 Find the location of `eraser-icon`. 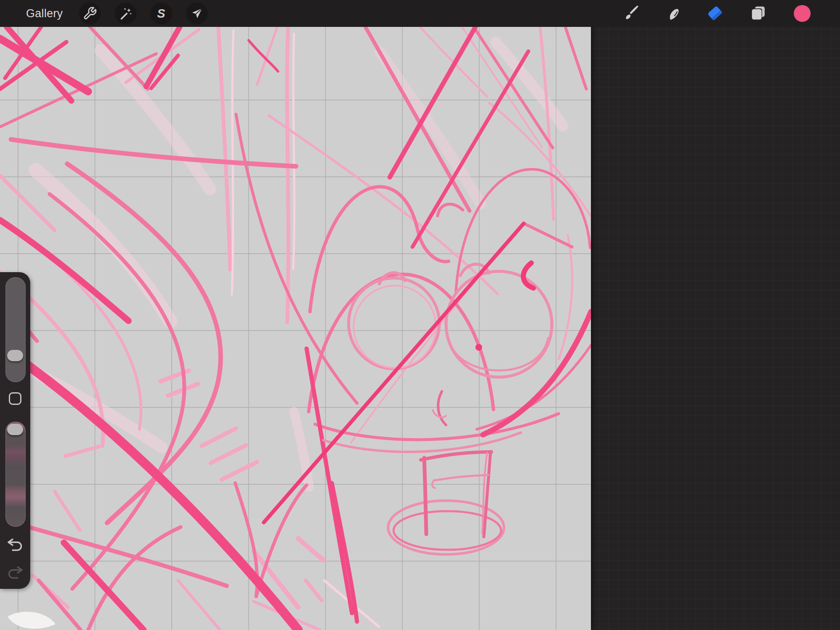

eraser-icon is located at coordinates (715, 13).